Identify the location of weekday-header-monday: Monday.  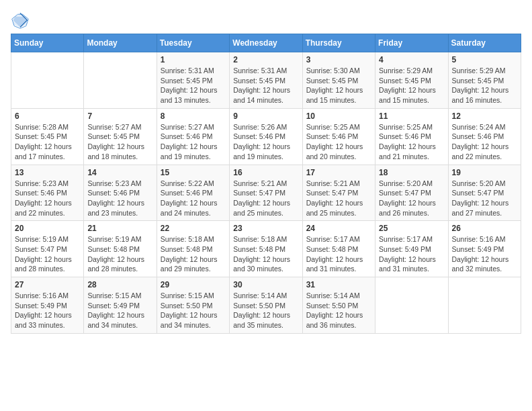
(120, 43).